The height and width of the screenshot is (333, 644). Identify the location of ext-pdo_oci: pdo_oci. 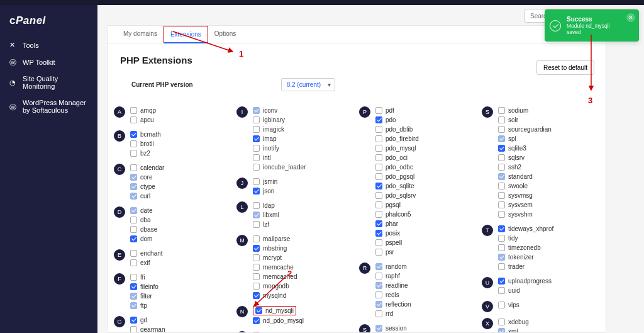
(426, 157).